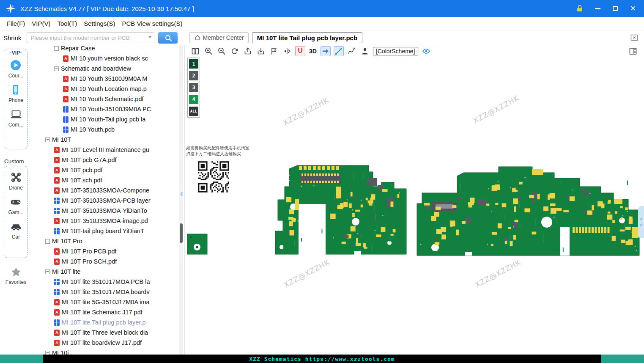  I want to click on colorscheme-button: [ColorScheme], so click(396, 51).